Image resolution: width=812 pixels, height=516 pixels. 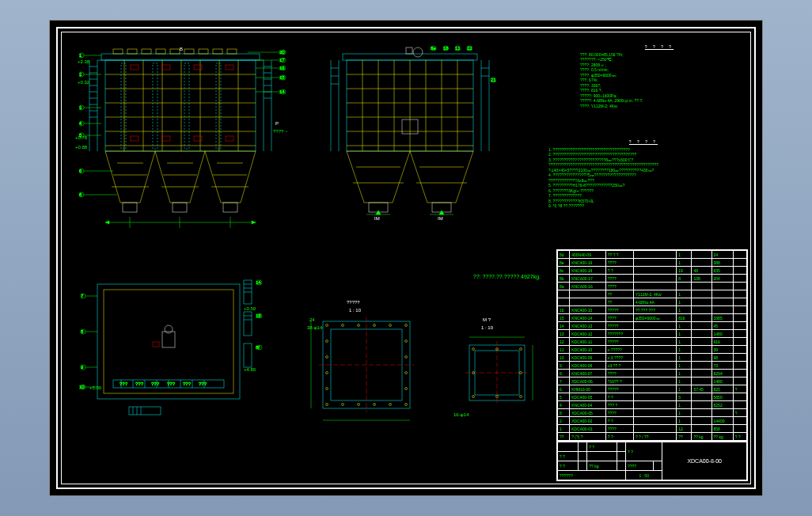 I want to click on table-cell: 15, so click(x=563, y=318).